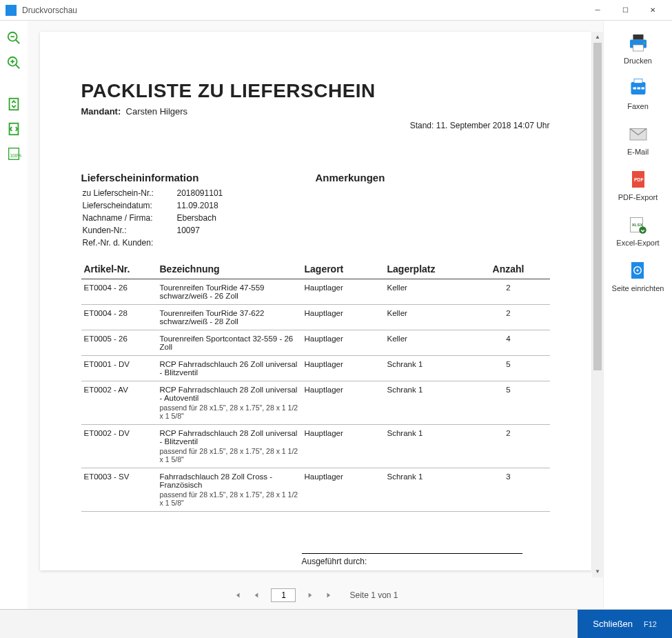 This screenshot has width=672, height=638. Describe the element at coordinates (638, 230) in the screenshot. I see `excel-export-button: XLSX Excel-Export` at that location.